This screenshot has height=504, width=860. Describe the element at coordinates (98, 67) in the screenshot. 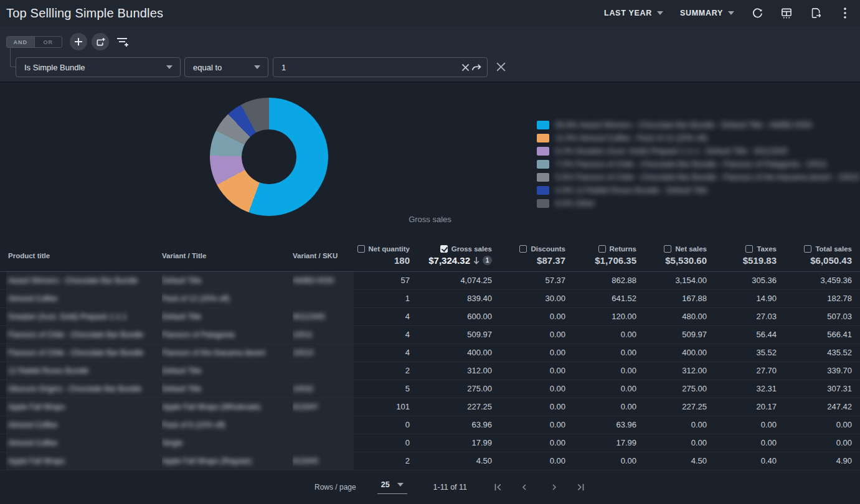

I see `filter-field-select: Is Simple Bundle` at that location.